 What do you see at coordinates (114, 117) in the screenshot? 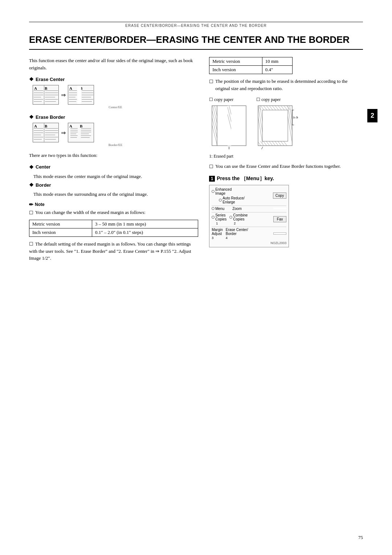
I see `erase-border-header: ❖ Erase Border` at bounding box center [114, 117].